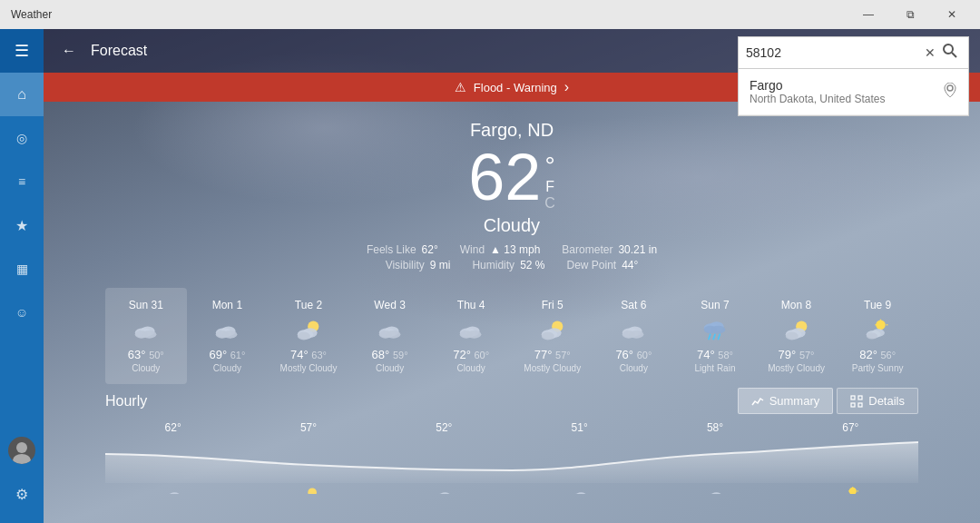 Image resolution: width=980 pixels, height=523 pixels. What do you see at coordinates (853, 76) in the screenshot?
I see `search-overlay: ✕ Fargo North Dakota, United States` at bounding box center [853, 76].